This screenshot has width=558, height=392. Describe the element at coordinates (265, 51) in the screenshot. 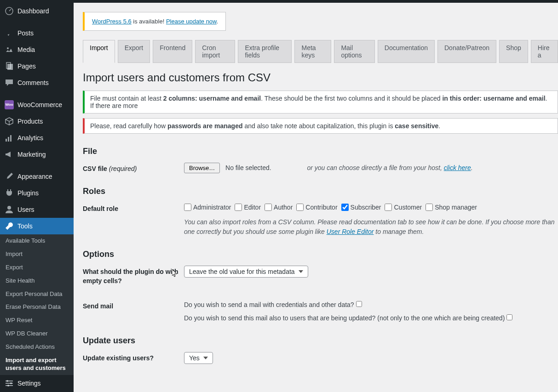

I see `tab-extra-fields: Extra profile fields` at that location.